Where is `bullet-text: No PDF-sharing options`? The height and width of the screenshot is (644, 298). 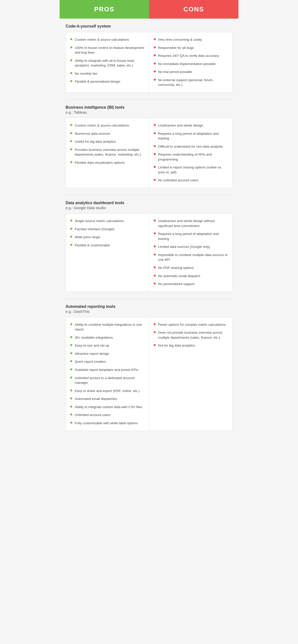
bullet-text: No PDF-sharing options is located at coordinates (176, 268).